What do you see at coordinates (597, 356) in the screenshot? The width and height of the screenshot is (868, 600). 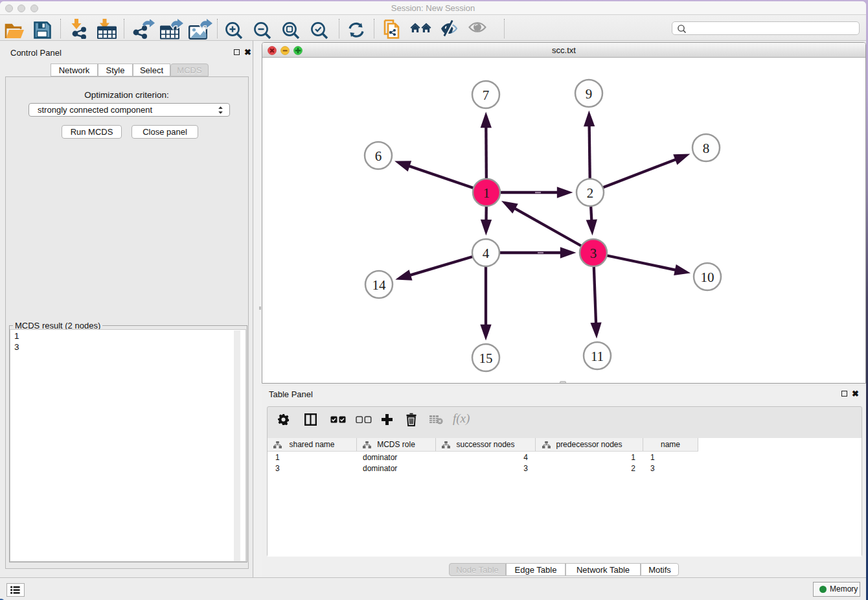 I see `svg-text: 11` at bounding box center [597, 356].